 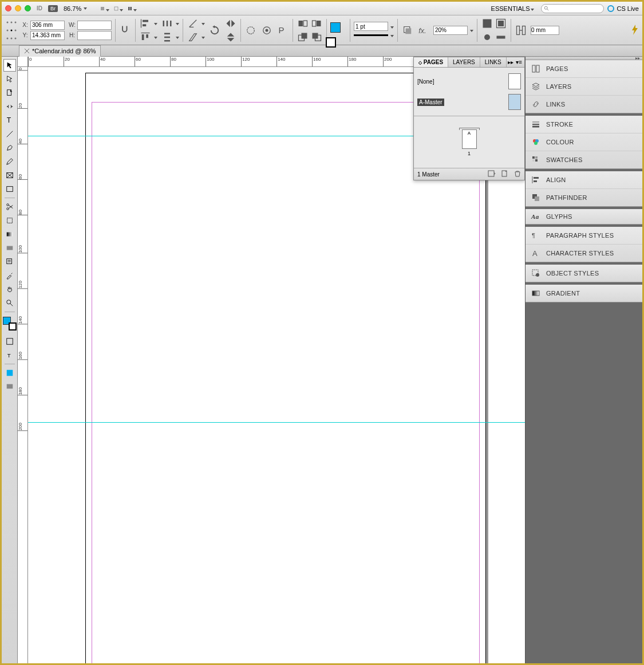 I want to click on text-wrap-bbox-button, so click(x=501, y=23).